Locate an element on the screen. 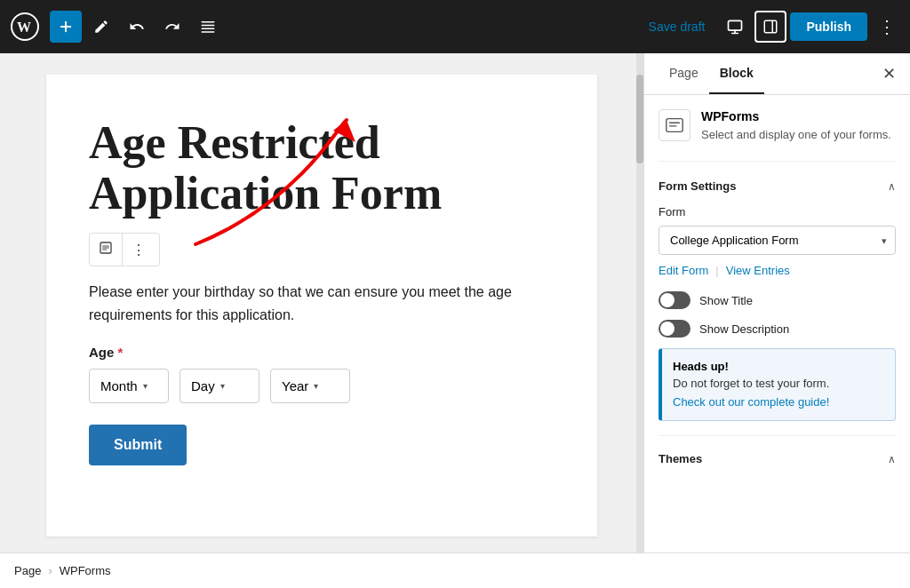 This screenshot has height=588, width=910. heads-up-title: Heads up! is located at coordinates (778, 366).